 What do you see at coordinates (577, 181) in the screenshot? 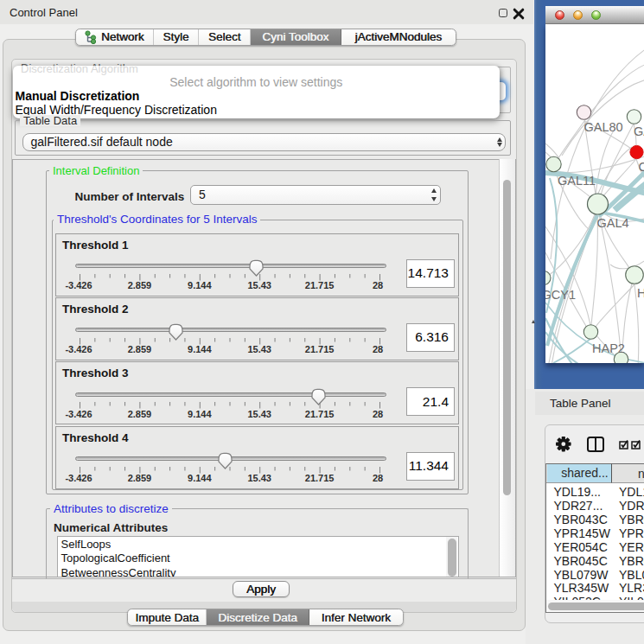
I see `svg-text: GAL11` at bounding box center [577, 181].